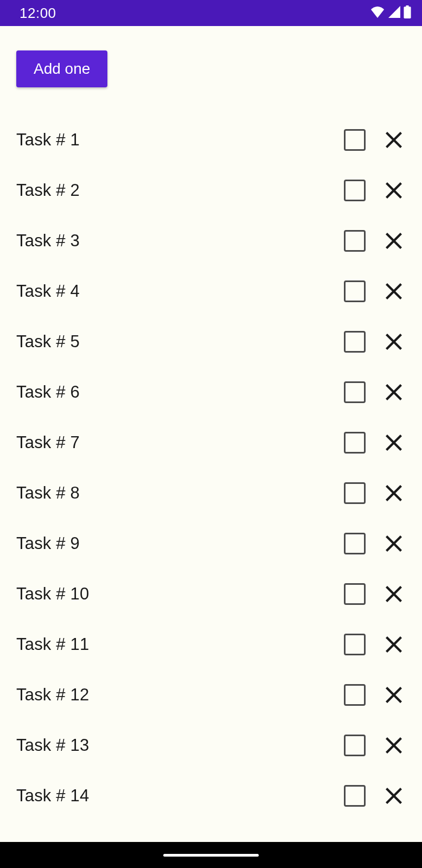 Image resolution: width=422 pixels, height=868 pixels. What do you see at coordinates (407, 13) in the screenshot?
I see `battery-icon` at bounding box center [407, 13].